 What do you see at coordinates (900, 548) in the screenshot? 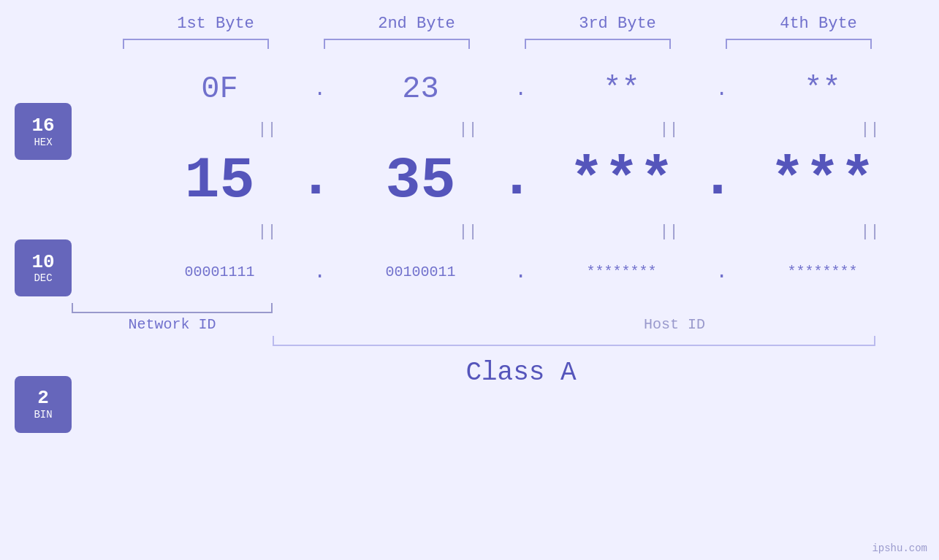
I see `watermark: ipshu.com` at bounding box center [900, 548].